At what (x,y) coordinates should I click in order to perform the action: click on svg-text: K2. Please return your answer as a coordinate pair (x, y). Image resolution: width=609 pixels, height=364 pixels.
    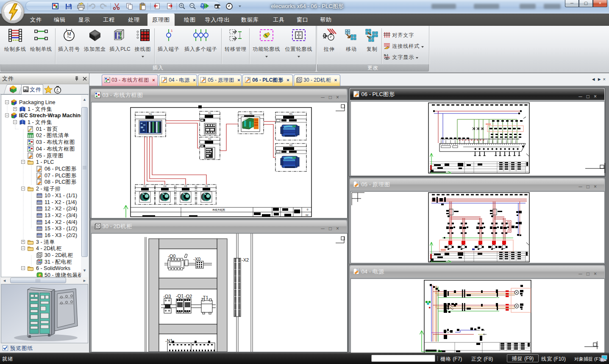
    Looking at the image, I should click on (210, 139).